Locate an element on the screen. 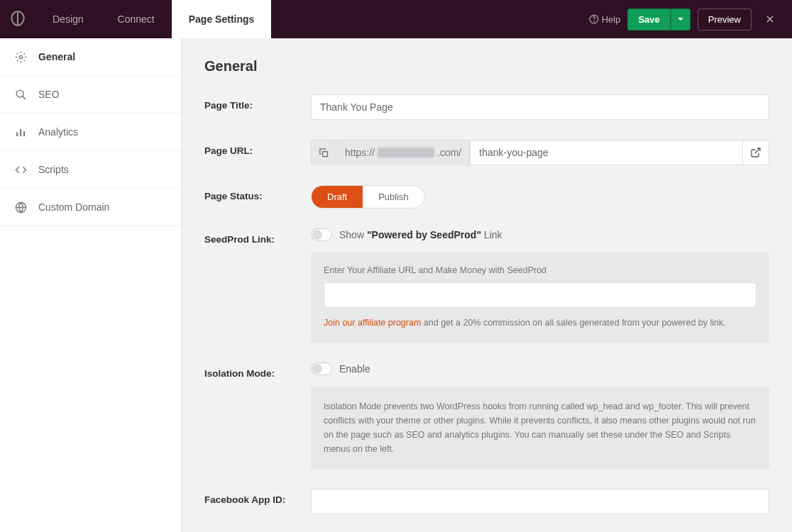  save-button-group: Save is located at coordinates (659, 20).